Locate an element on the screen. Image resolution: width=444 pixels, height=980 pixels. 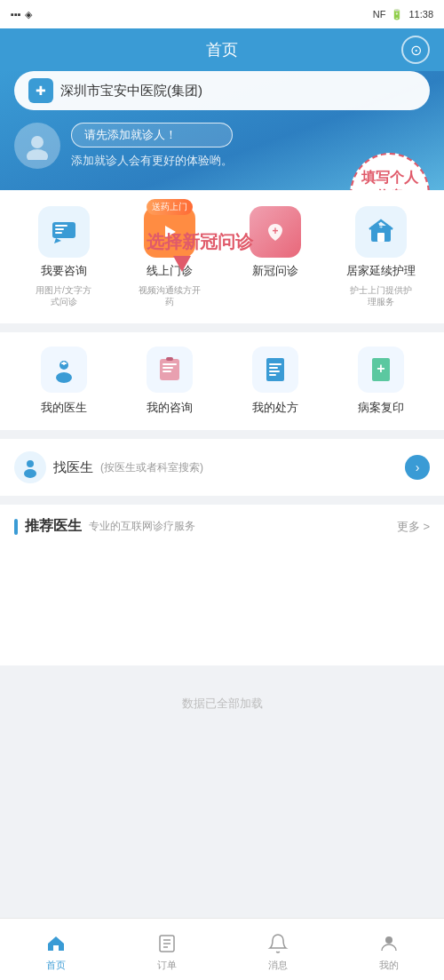
add-patient-button: 请先添加就诊人！ is located at coordinates (152, 135).